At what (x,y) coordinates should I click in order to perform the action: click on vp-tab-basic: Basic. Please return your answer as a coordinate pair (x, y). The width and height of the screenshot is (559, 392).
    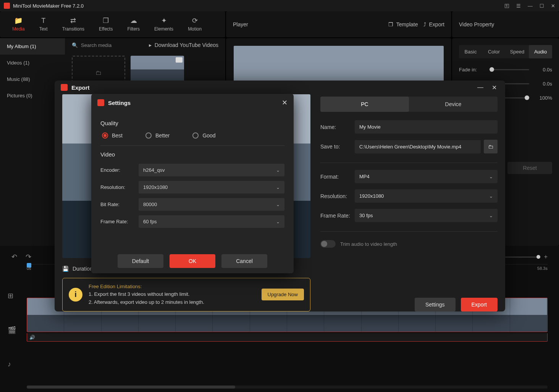
    Looking at the image, I should click on (470, 52).